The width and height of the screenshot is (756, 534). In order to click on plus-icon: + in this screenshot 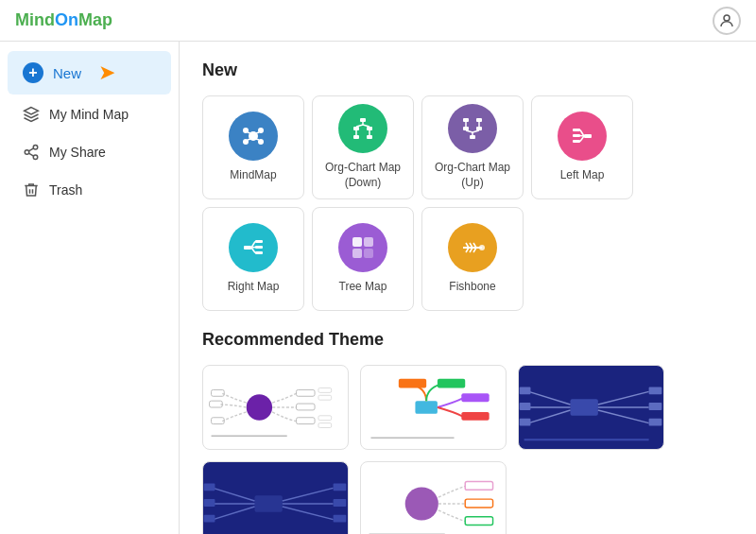, I will do `click(33, 73)`.